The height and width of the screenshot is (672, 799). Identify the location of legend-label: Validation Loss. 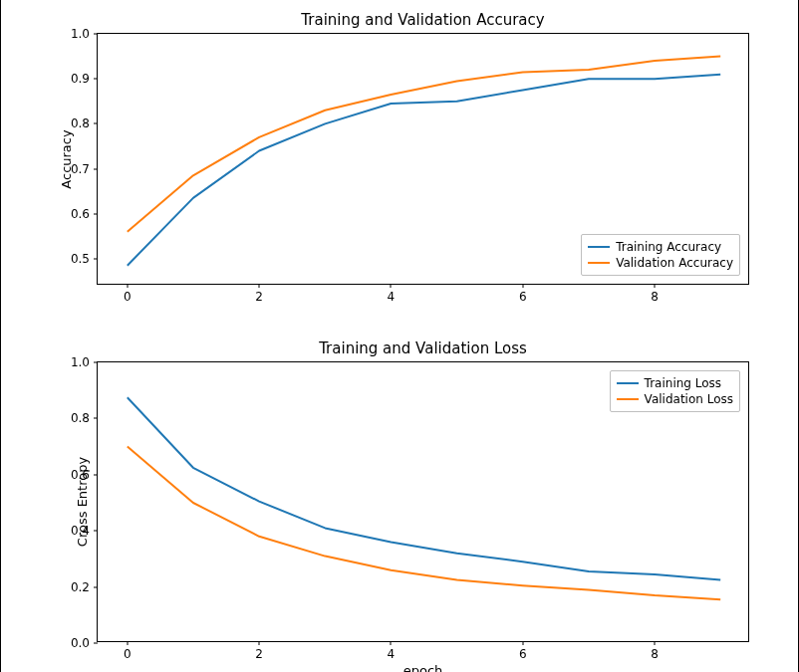
(689, 399).